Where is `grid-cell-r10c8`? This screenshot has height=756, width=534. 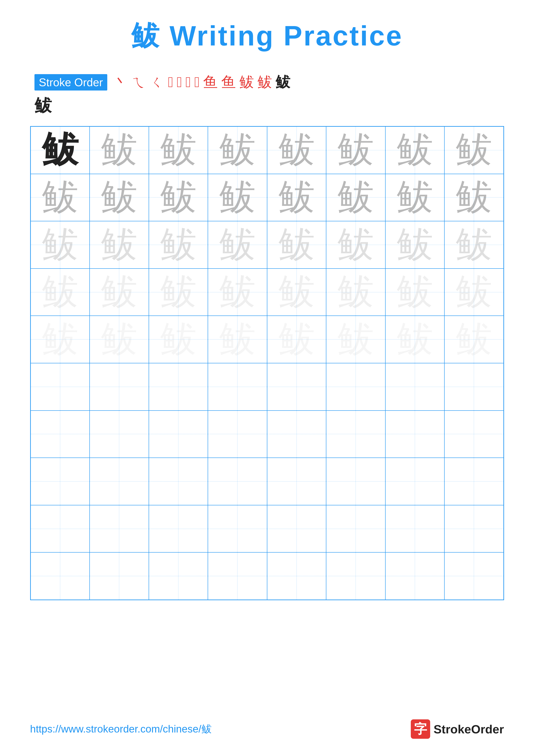 grid-cell-r10c8 is located at coordinates (474, 576).